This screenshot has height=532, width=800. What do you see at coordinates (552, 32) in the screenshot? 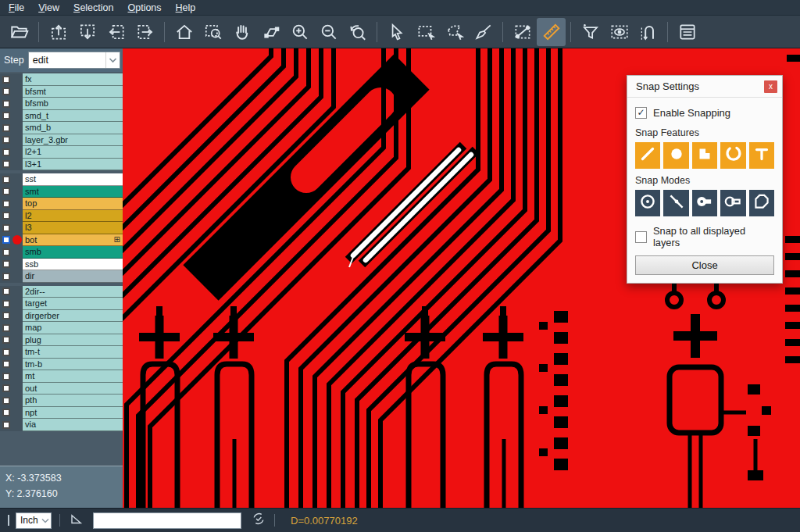
I see `measure-ruler-button` at bounding box center [552, 32].